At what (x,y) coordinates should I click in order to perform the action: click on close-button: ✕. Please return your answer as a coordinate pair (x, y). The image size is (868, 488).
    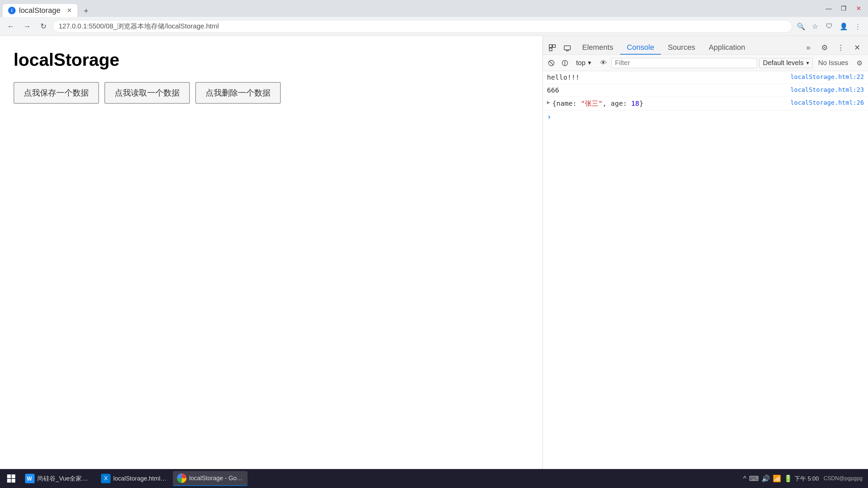
    Looking at the image, I should click on (859, 8).